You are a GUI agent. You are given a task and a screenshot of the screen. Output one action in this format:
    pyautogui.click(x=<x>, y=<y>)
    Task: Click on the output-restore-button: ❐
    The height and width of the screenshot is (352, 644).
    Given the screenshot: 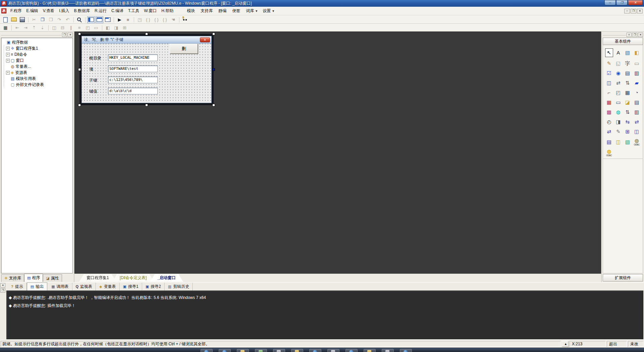 What is the action you would take?
    pyautogui.click(x=3, y=290)
    